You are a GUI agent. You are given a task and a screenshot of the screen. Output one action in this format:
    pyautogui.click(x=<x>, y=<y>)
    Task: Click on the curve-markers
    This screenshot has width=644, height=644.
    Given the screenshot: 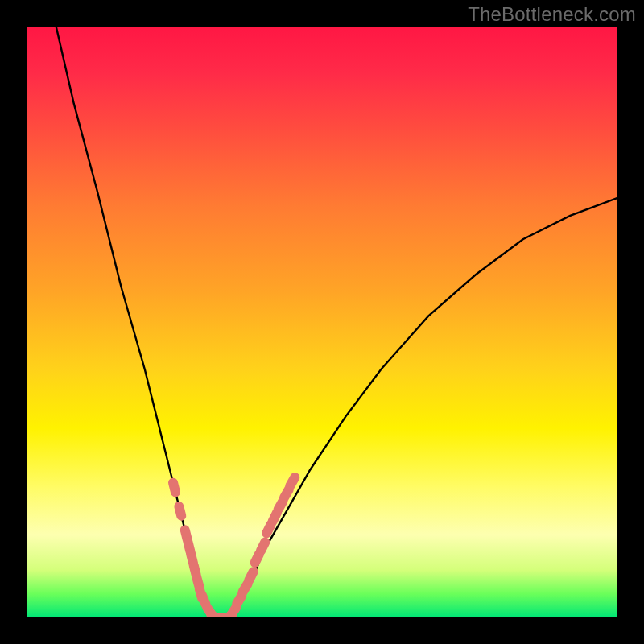 What is the action you would take?
    pyautogui.click(x=235, y=544)
    